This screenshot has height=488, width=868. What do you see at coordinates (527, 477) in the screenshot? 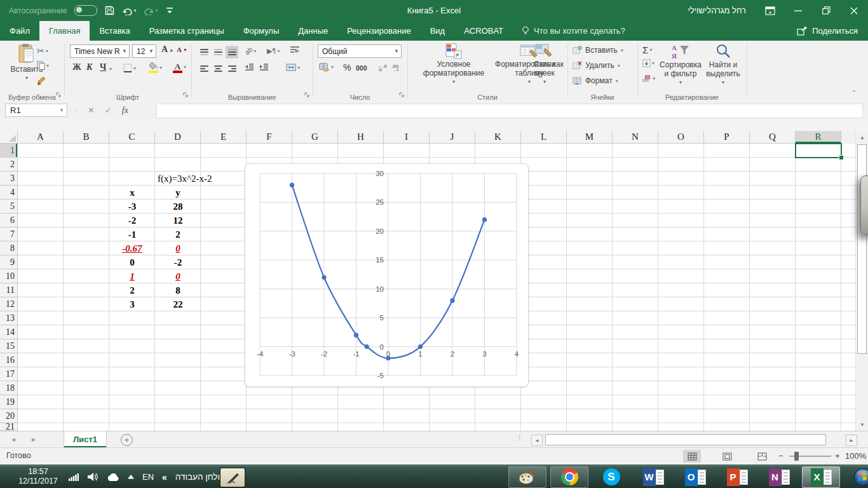
I see `taskbar-app-paint` at bounding box center [527, 477].